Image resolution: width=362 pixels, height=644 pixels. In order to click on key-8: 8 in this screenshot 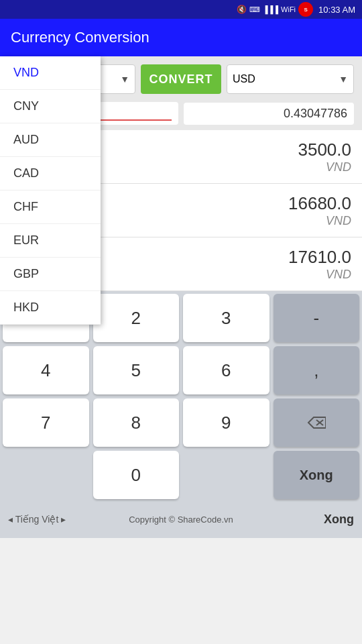, I will do `click(137, 423)`.